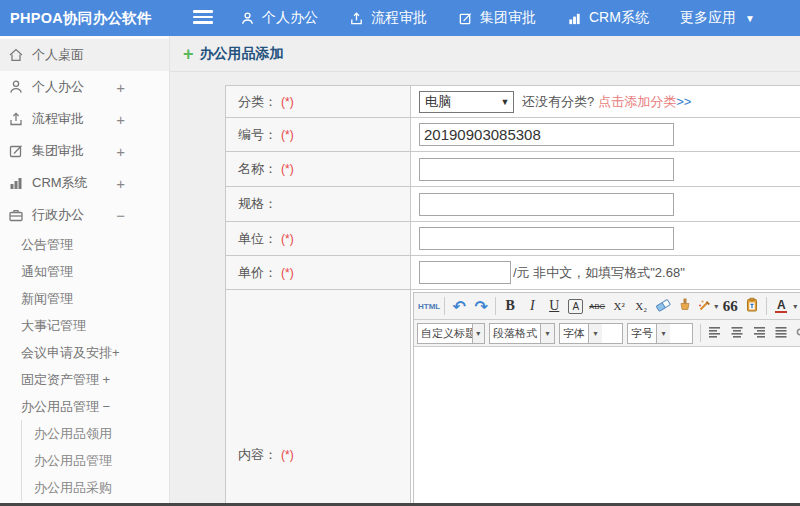 The image size is (800, 506). Describe the element at coordinates (203, 18) in the screenshot. I see `menu-toggle-icon` at that location.